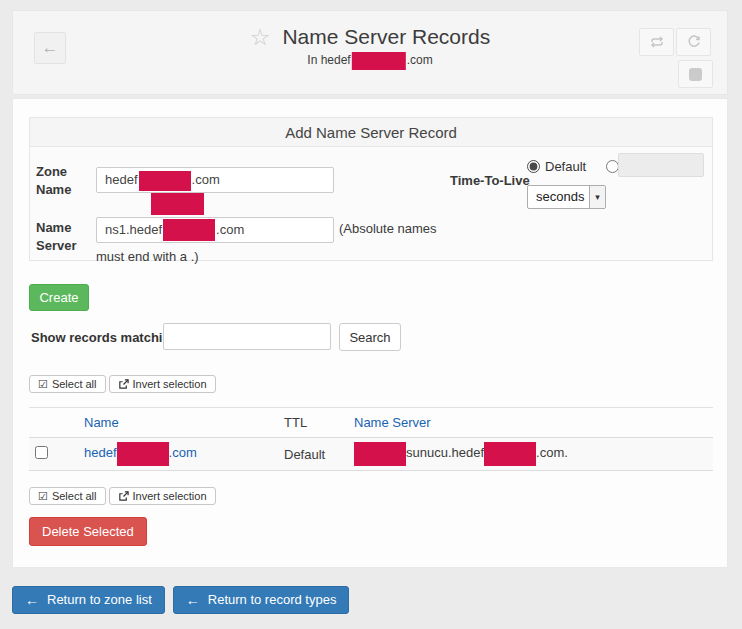 The height and width of the screenshot is (629, 742). What do you see at coordinates (696, 74) in the screenshot?
I see `stop-icon` at bounding box center [696, 74].